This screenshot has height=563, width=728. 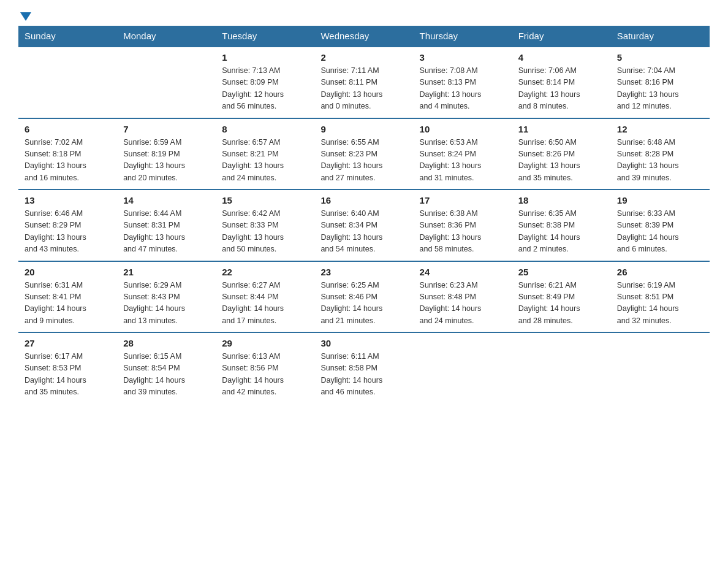 What do you see at coordinates (463, 232) in the screenshot?
I see `day-info: Sunrise: 6:38 AM Sunset: 8:36 PM Dayligh…` at bounding box center [463, 232].